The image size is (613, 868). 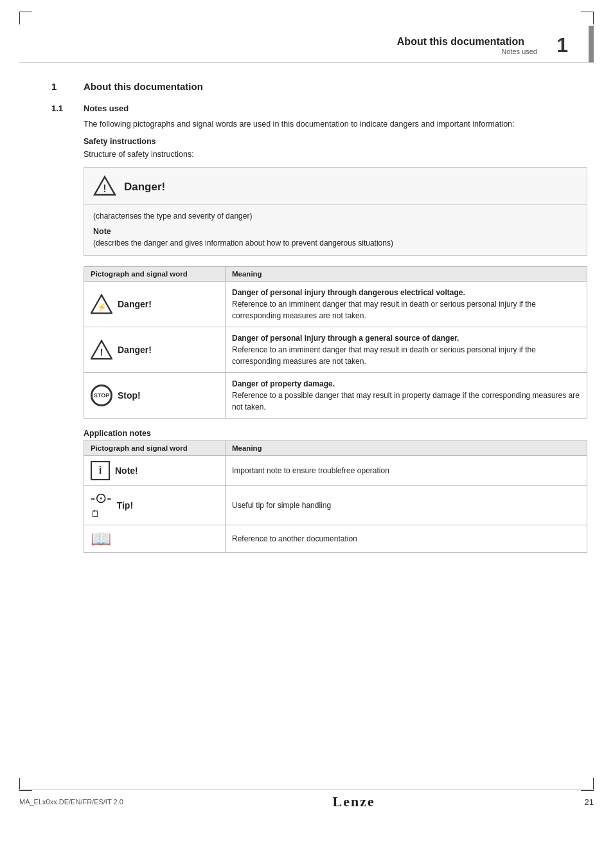 I want to click on table-row: ! Danger!, so click(x=155, y=350).